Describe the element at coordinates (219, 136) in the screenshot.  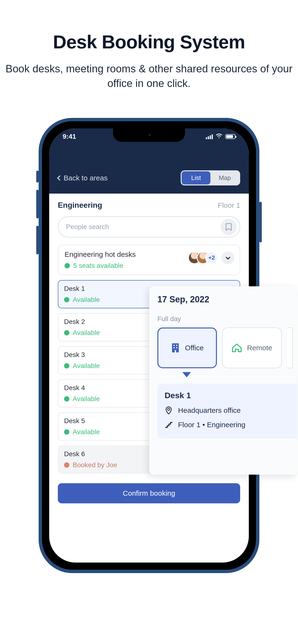
I see `wifi-icon` at that location.